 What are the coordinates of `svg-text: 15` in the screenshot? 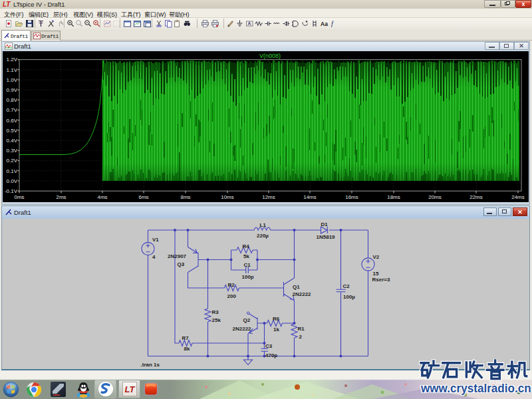 It's located at (376, 274).